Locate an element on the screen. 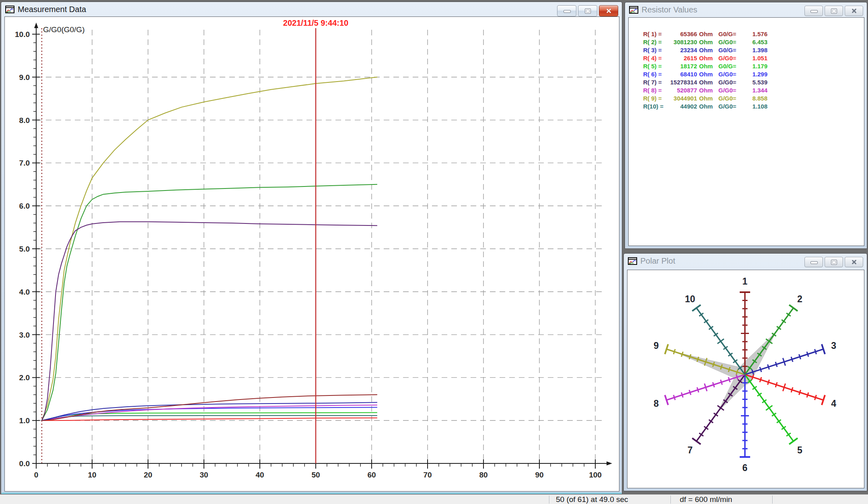 The image size is (868, 504). resistor-values-titlebar: Resistor Values is located at coordinates (746, 10).